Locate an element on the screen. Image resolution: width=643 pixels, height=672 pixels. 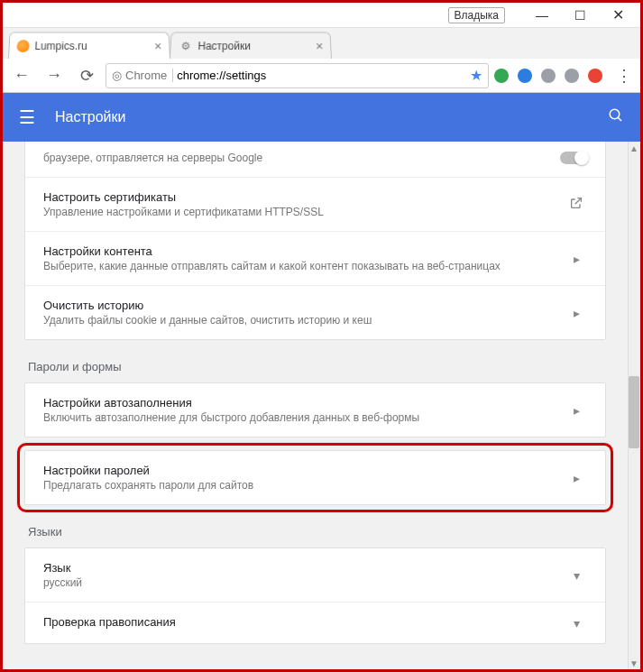
windows-user-label: Владыка is located at coordinates (477, 15).